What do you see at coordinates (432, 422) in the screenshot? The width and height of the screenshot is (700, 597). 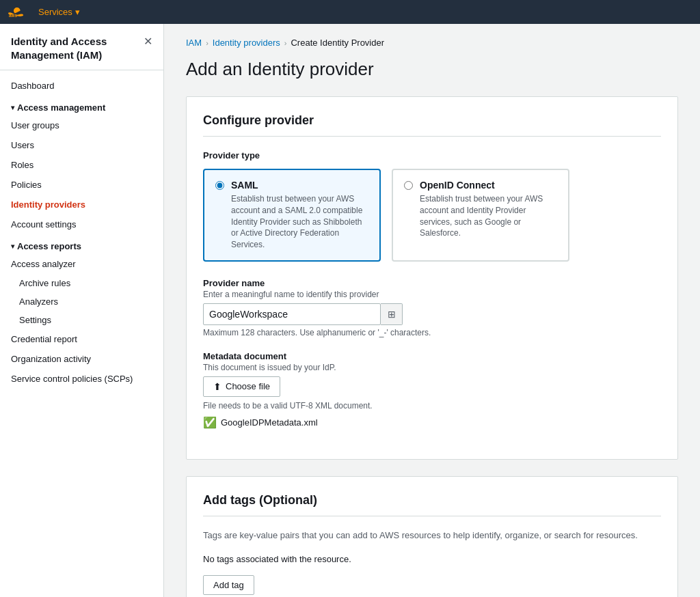 I see `file-success: ✅ GoogleIDPMetadata.xml` at bounding box center [432, 422].